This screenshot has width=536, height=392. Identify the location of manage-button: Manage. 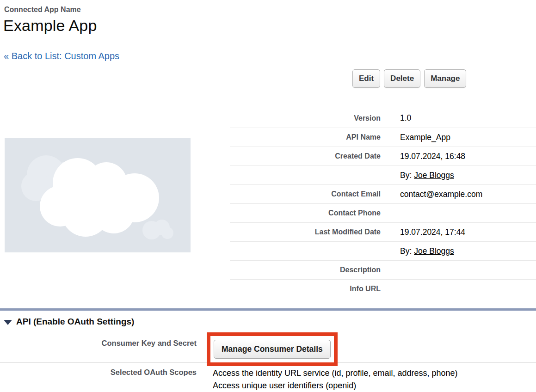
(445, 79).